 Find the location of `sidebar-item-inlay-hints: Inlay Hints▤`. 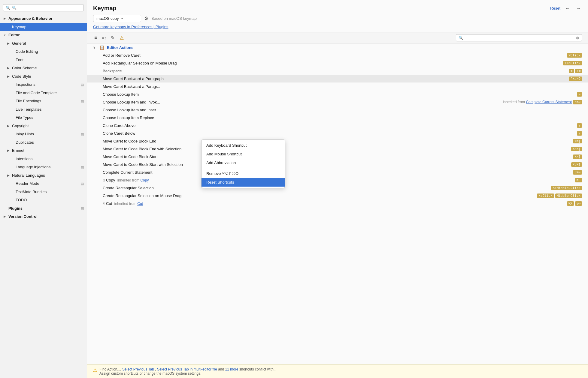

sidebar-item-inlay-hints: Inlay Hints▤ is located at coordinates (43, 134).